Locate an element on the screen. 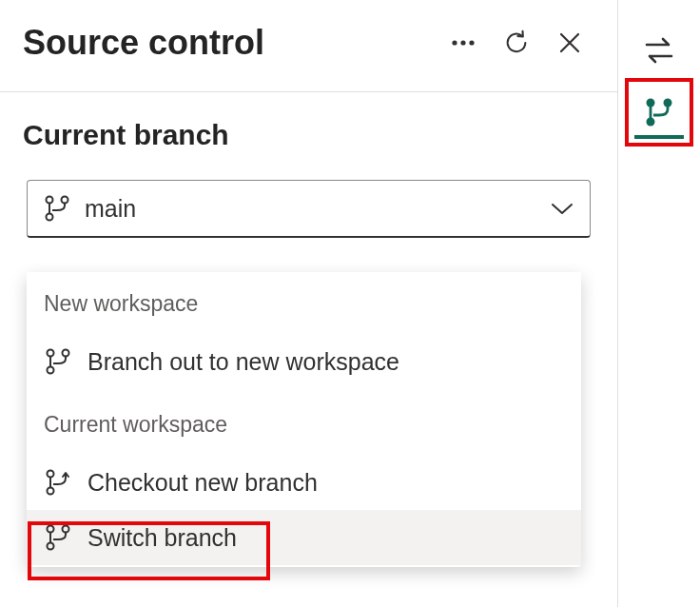  rail-swap-button is located at coordinates (659, 50).